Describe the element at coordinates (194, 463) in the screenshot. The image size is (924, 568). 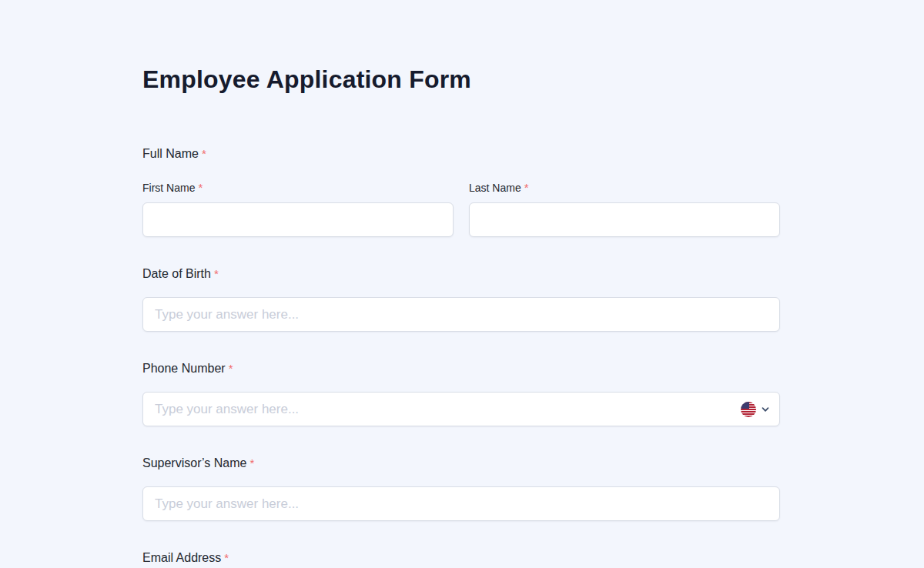
I see `supervisors-name-label-text: Supervisor’s Name` at that location.